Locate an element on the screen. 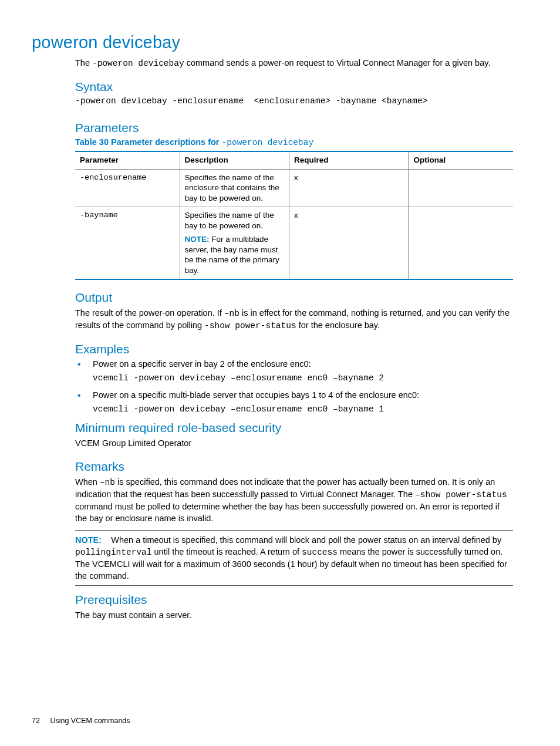 The height and width of the screenshot is (746, 560). remarks-a: When is located at coordinates (87, 482).